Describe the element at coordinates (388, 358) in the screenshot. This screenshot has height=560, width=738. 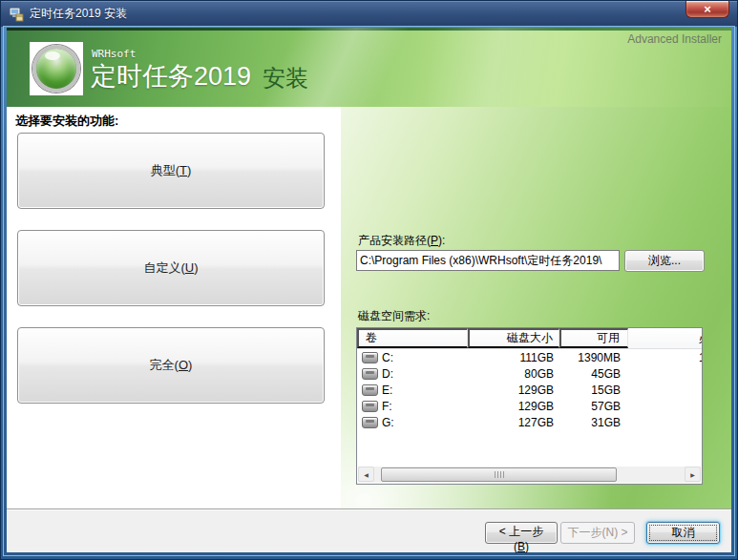
I see `volume-cell: C:` at that location.